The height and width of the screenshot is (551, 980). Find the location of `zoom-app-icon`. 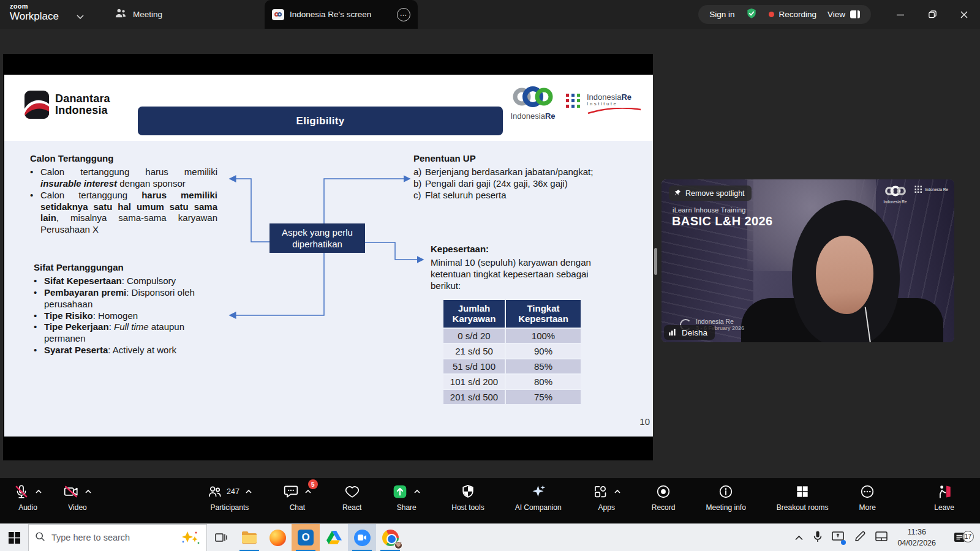

zoom-app-icon is located at coordinates (363, 538).